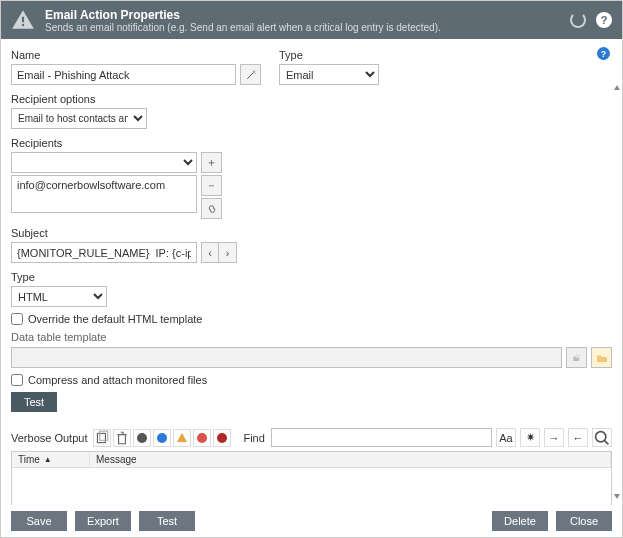  Describe the element at coordinates (212, 186) in the screenshot. I see `remove-recipient-button: －` at that location.